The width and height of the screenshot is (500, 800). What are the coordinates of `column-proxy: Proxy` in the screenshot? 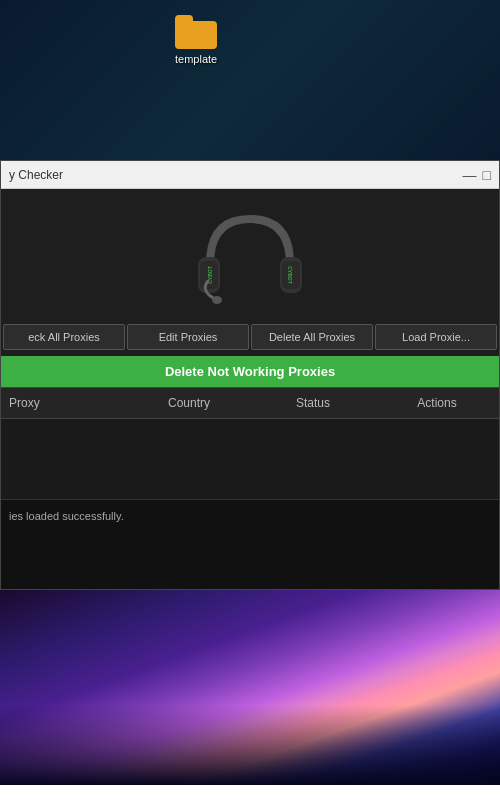 It's located at (64, 403).